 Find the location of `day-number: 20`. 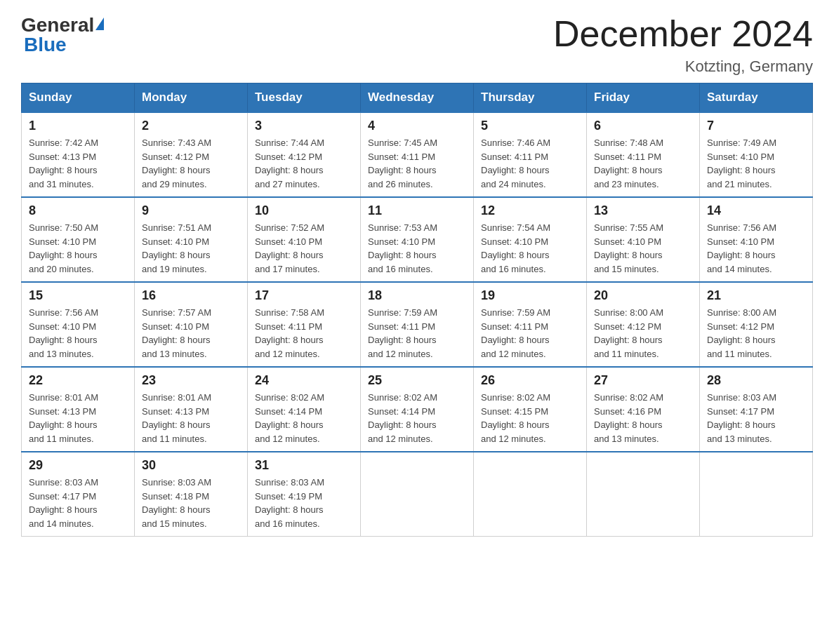

day-number: 20 is located at coordinates (643, 296).